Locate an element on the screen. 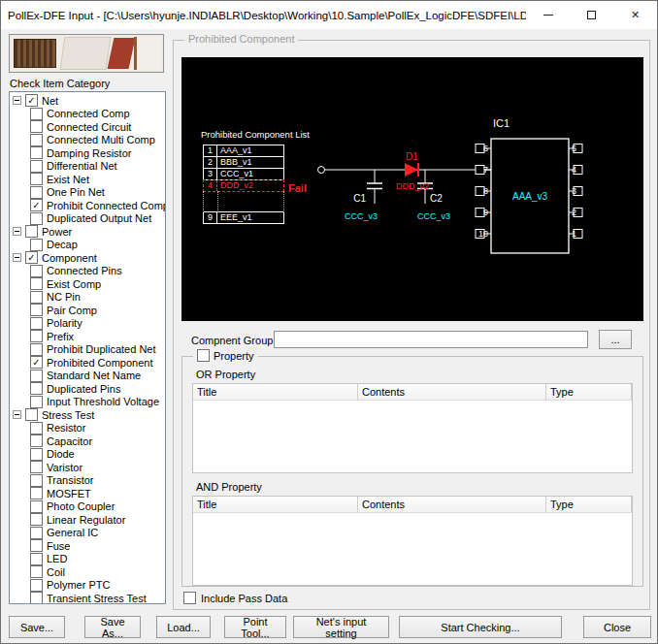 This screenshot has height=644, width=658. tree-item: Transistor is located at coordinates (87, 481).